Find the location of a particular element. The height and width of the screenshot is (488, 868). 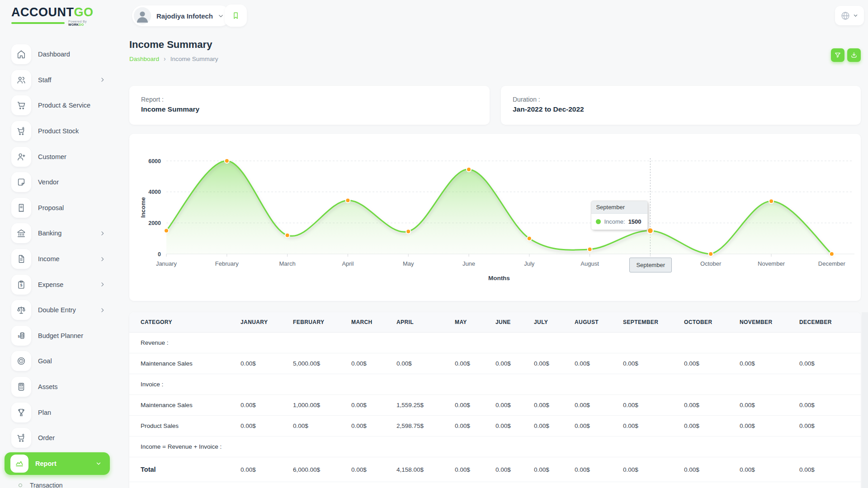

x-tick-label: February is located at coordinates (227, 264).